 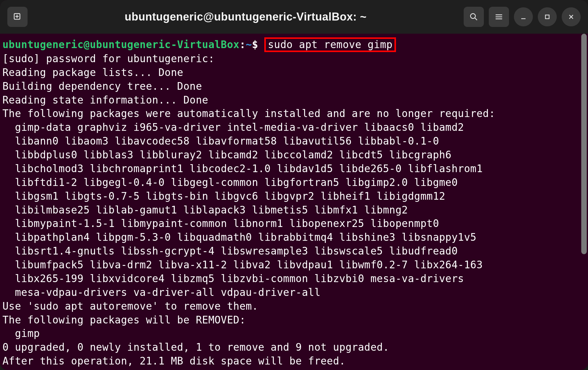 I want to click on minimize-button, so click(x=523, y=17).